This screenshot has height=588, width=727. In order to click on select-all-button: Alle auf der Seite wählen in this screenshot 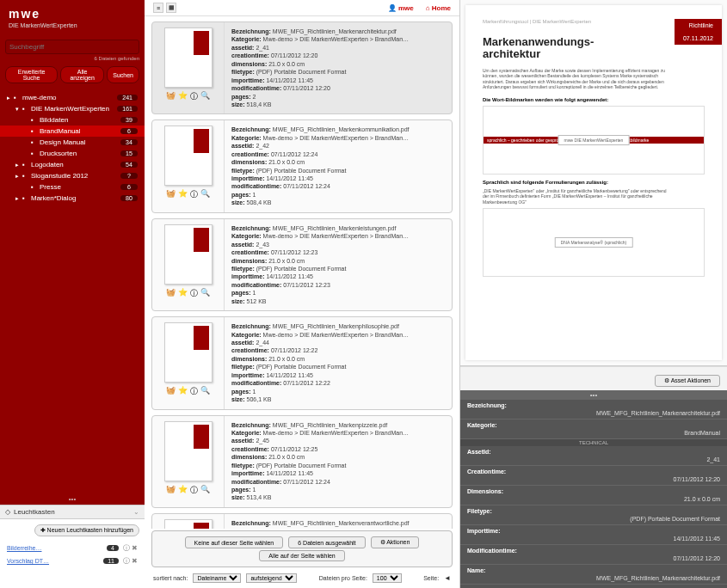, I will do `click(301, 555)`.